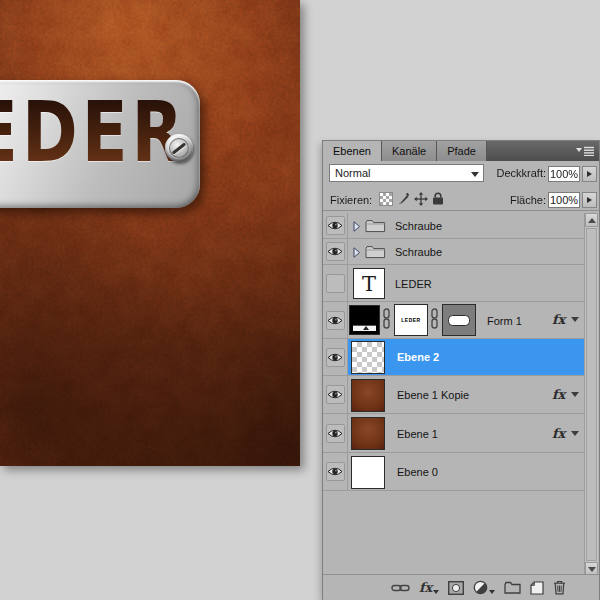 The image size is (600, 600). I want to click on layer-row-ebene1-kopie: Ebene 1 Kopie fx, so click(454, 395).